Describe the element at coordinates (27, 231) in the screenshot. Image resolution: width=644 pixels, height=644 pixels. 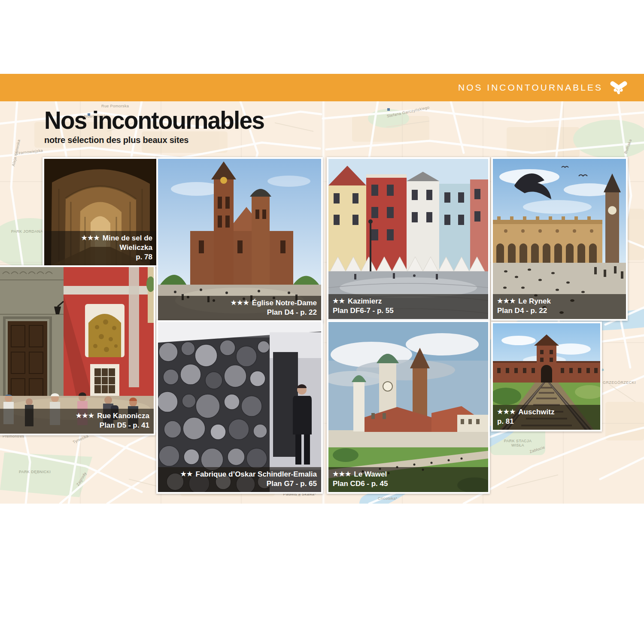
I see `map-label: PARK JORDANA` at that location.